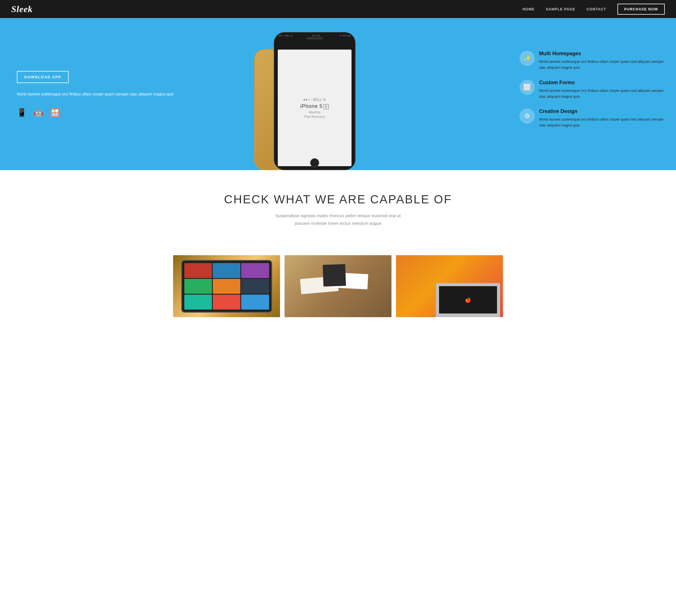  What do you see at coordinates (594, 61) in the screenshot?
I see `feature-multi-homepages: ✨ Multi Homepages Morbi laoreet sceleris…` at bounding box center [594, 61].